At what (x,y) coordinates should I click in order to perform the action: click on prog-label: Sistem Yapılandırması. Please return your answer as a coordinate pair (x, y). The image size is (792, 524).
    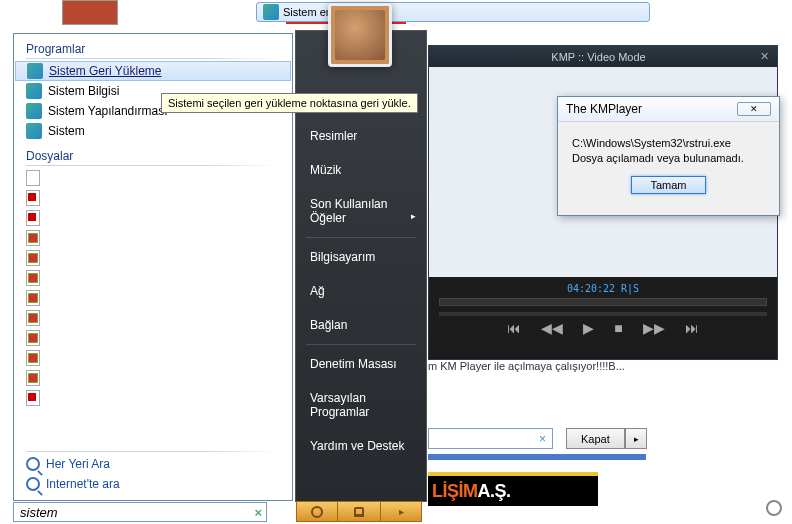
    Looking at the image, I should click on (108, 111).